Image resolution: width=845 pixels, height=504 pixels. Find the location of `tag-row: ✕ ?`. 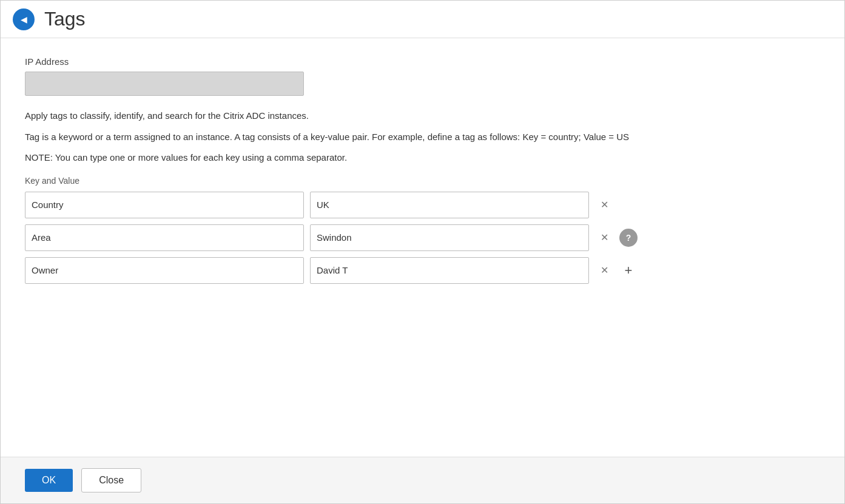

tag-row: ✕ ? is located at coordinates (422, 238).